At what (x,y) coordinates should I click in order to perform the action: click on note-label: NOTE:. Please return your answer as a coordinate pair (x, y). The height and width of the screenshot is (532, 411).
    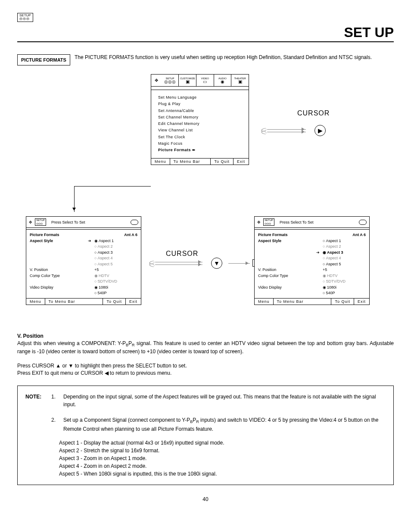
    Looking at the image, I should click on (36, 401).